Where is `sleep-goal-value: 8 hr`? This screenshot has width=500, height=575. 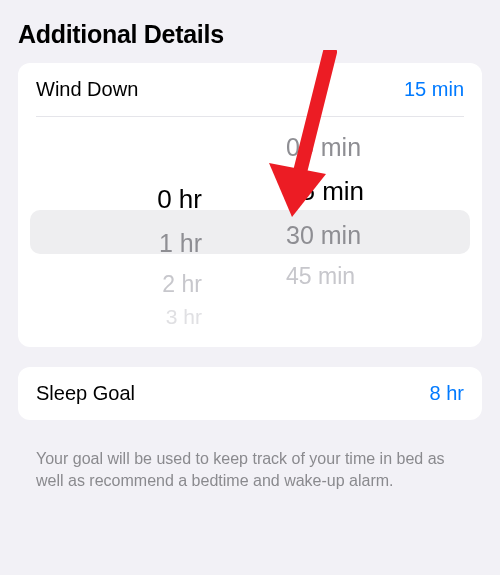 sleep-goal-value: 8 hr is located at coordinates (447, 394).